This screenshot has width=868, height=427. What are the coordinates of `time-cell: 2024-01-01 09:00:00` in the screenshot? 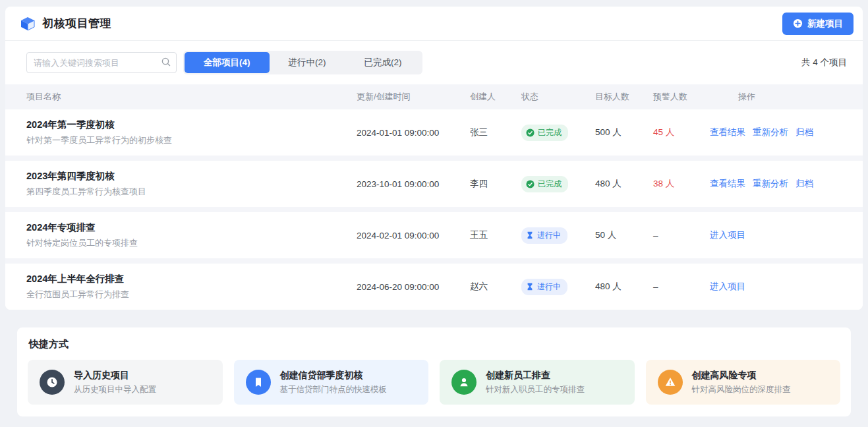 It's located at (413, 133).